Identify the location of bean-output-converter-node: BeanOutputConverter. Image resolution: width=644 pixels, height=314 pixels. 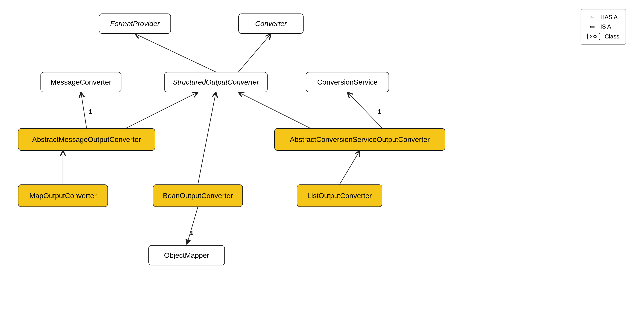
(198, 196).